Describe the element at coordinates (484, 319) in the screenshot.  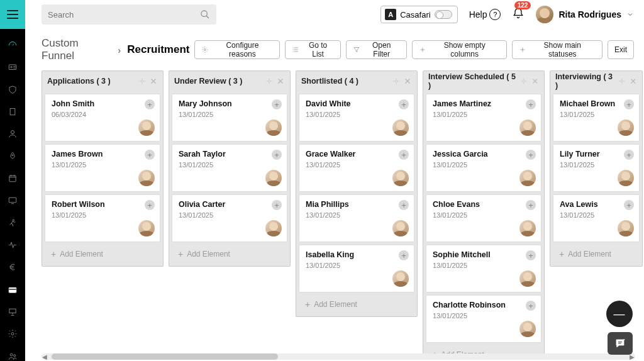
I see `kanban-card: Charlotte Robinson13/01/2025+` at that location.